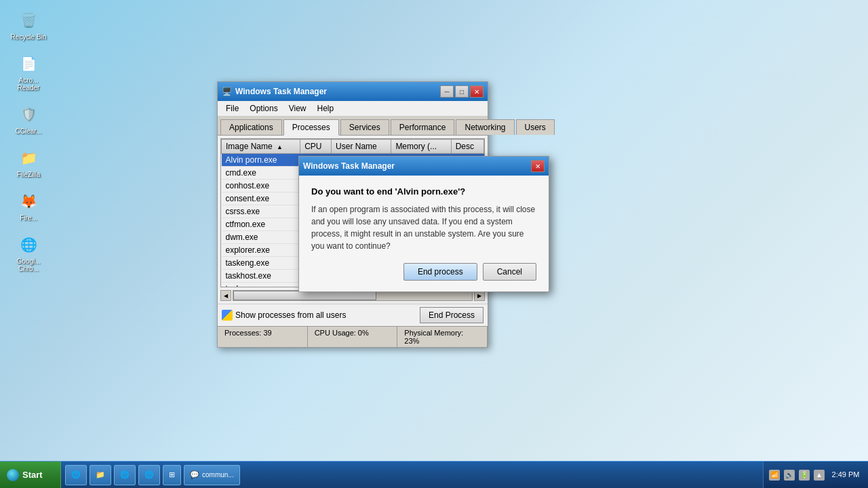 Image resolution: width=868 pixels, height=488 pixels. Describe the element at coordinates (212, 475) in the screenshot. I see `taskbar-community: 💬 commun...` at that location.